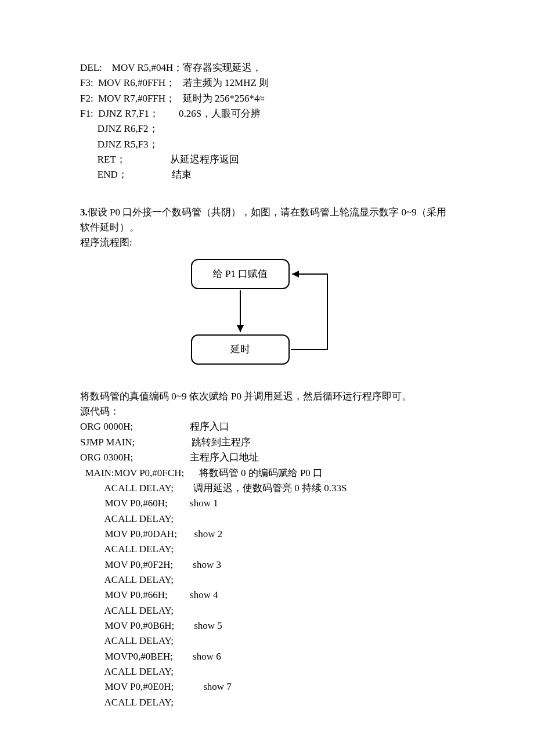  What do you see at coordinates (266, 145) in the screenshot?
I see `code-line: DJNZ R5,F3；` at bounding box center [266, 145].